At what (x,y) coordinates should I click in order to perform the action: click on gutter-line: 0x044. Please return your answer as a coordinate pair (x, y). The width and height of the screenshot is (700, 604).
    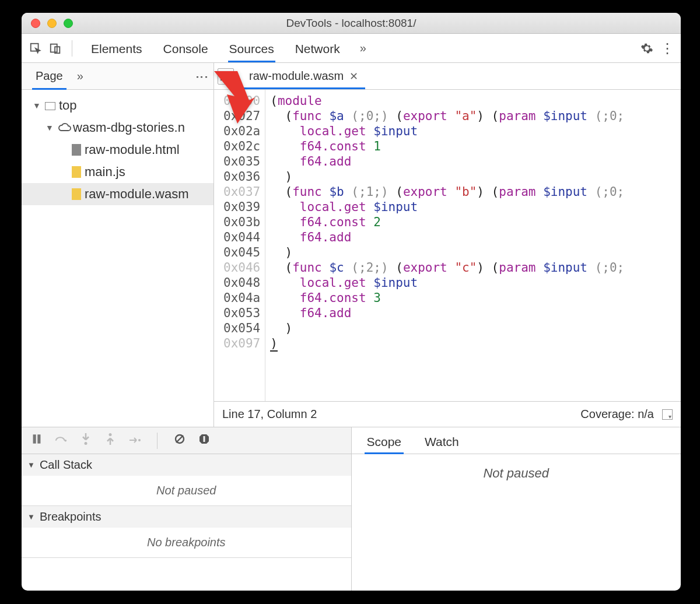
    Looking at the image, I should click on (242, 237).